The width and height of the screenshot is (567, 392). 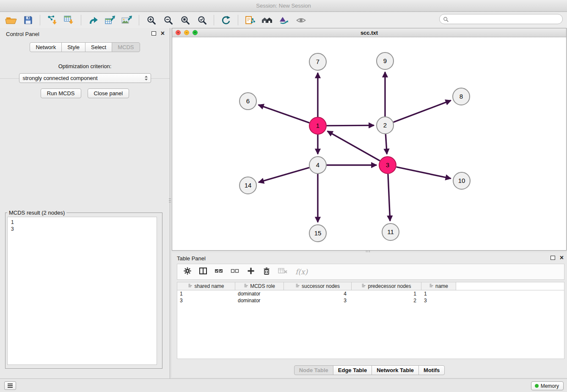 I want to click on tab-network-table: Network Table, so click(x=395, y=370).